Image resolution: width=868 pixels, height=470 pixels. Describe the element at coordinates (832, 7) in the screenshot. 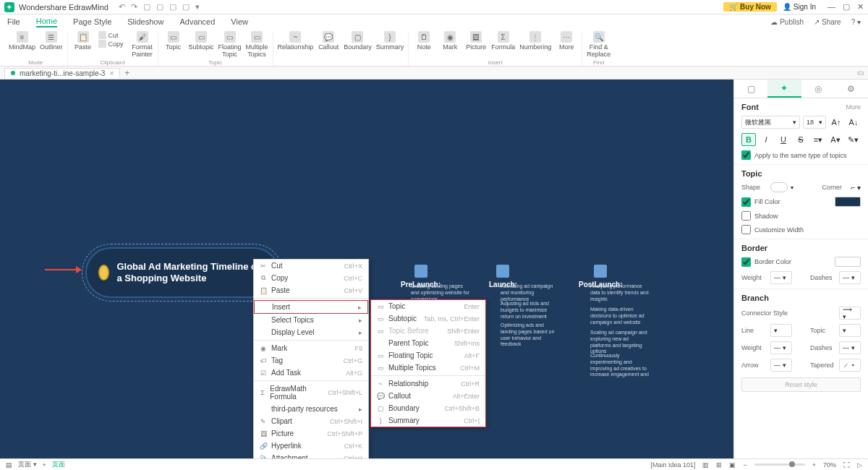

I see `minimize-icon: ―` at that location.